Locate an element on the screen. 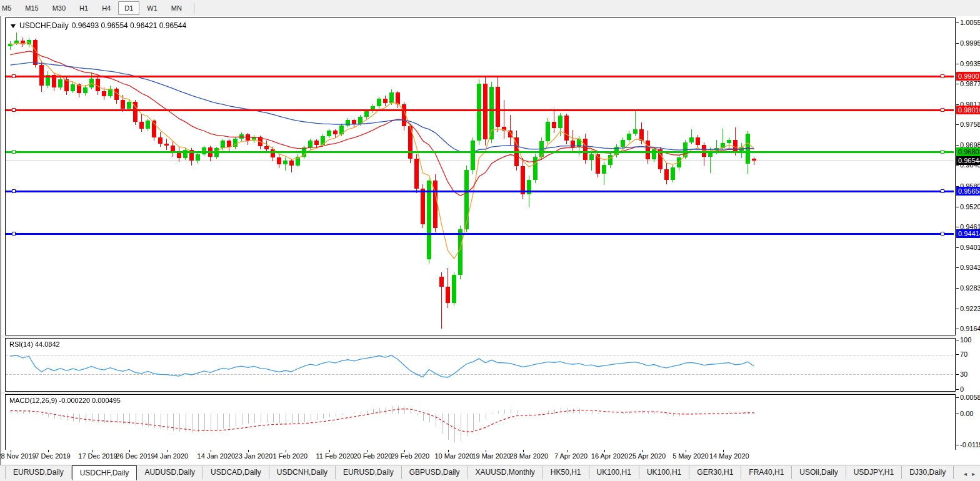 This screenshot has height=481, width=980. chart-tab-gbpusd-daily: GBPUSD,Daily is located at coordinates (435, 472).